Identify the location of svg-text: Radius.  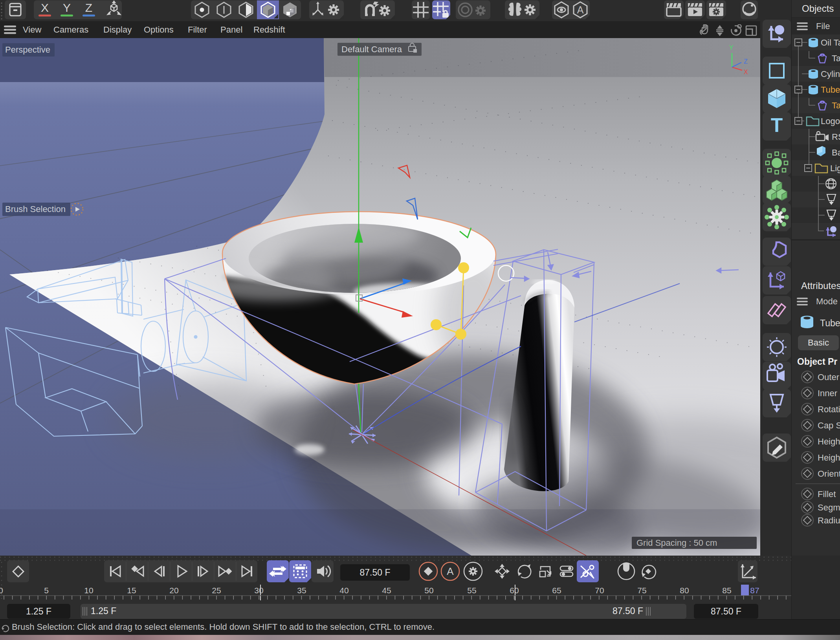
(829, 521).